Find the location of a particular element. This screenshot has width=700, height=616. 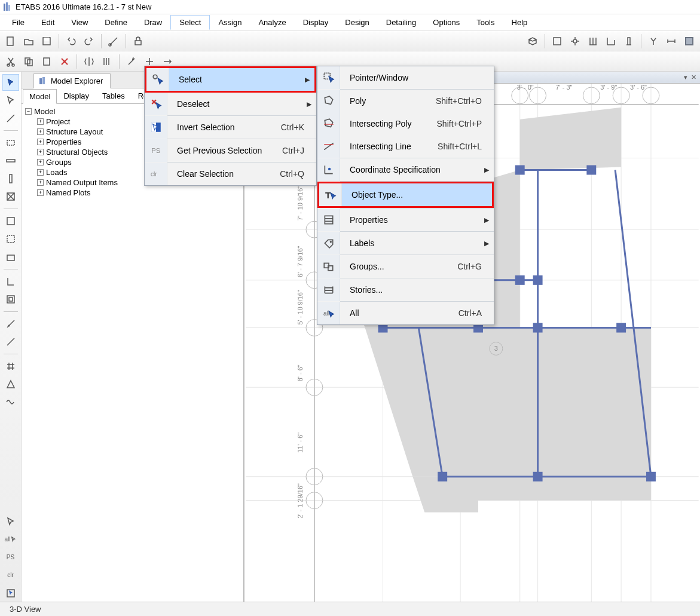

explorer-subtab-tables: Tables is located at coordinates (114, 96).